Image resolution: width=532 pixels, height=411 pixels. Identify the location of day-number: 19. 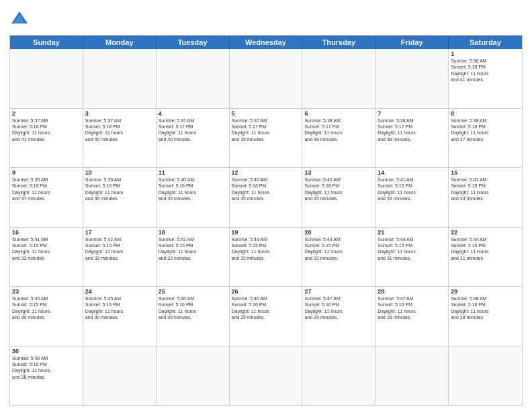
(266, 232).